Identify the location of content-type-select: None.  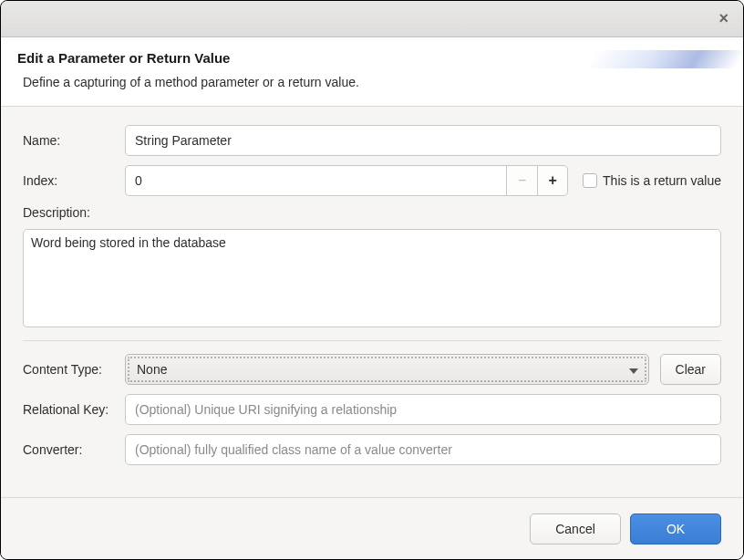
(387, 369).